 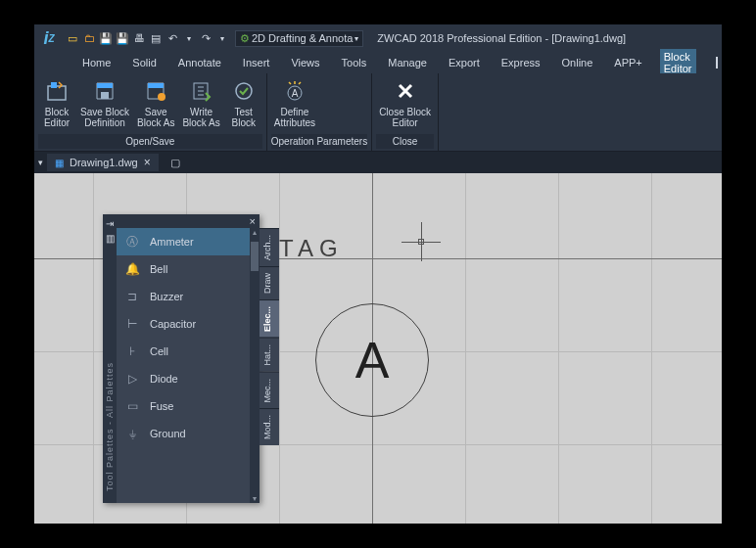 I want to click on close-palette-icon: ×, so click(x=253, y=221).